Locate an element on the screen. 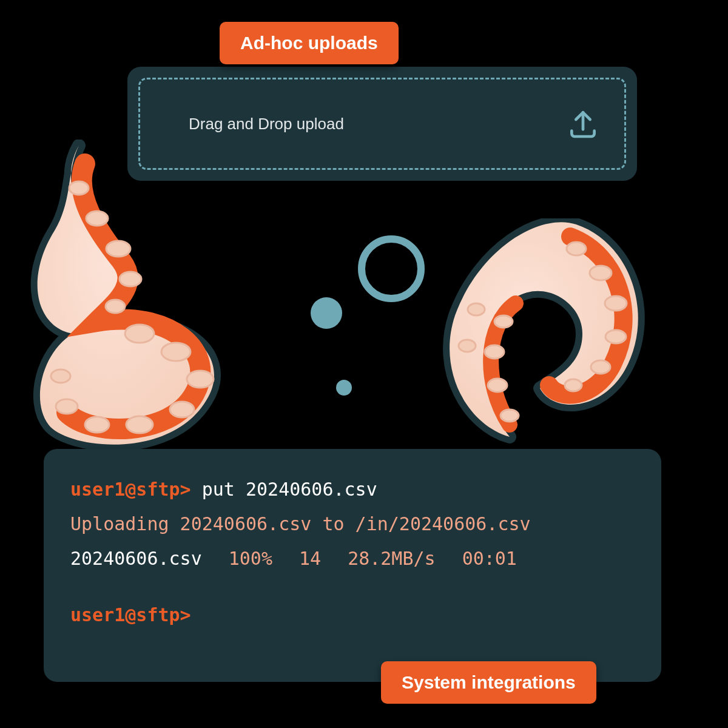  bubble-small is located at coordinates (344, 388).